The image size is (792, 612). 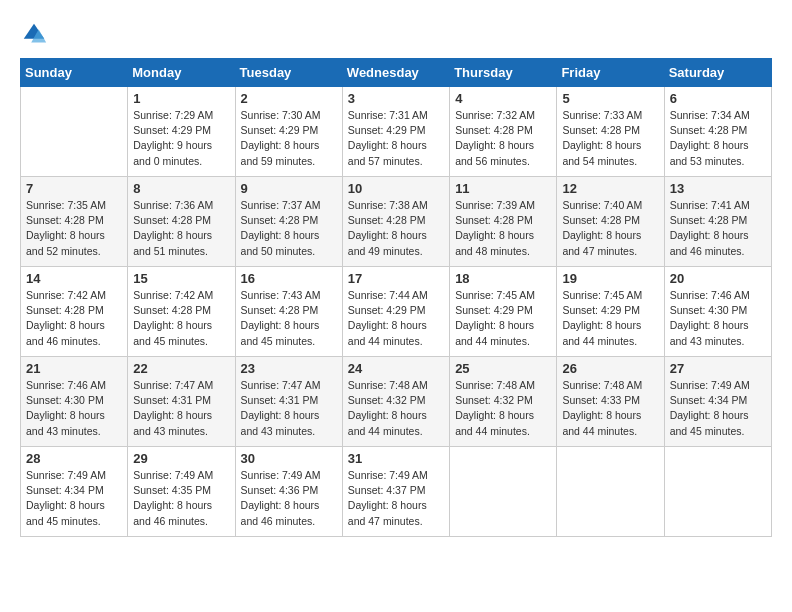 I want to click on calendar-cell: 19Sunrise: 7:45 AMSunset: 4:29 PMDayligh…, so click(x=610, y=312).